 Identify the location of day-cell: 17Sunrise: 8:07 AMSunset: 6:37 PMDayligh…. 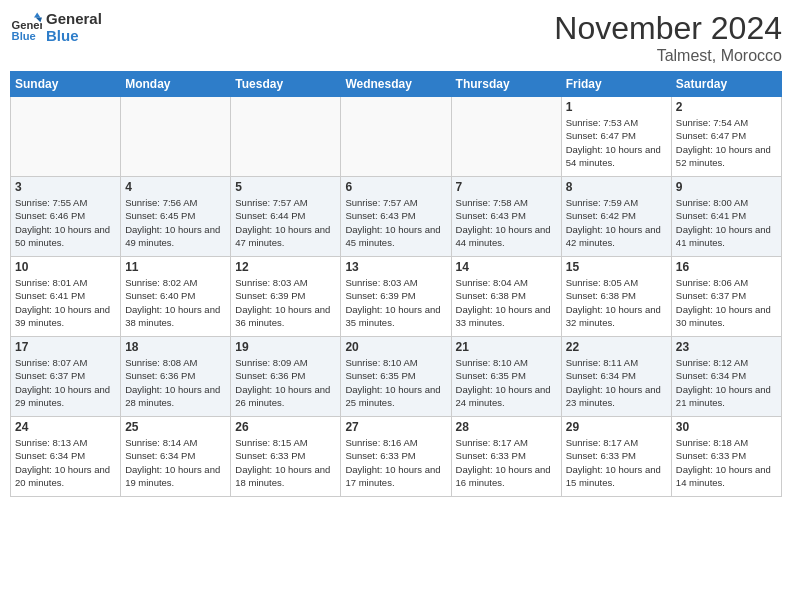
(66, 377).